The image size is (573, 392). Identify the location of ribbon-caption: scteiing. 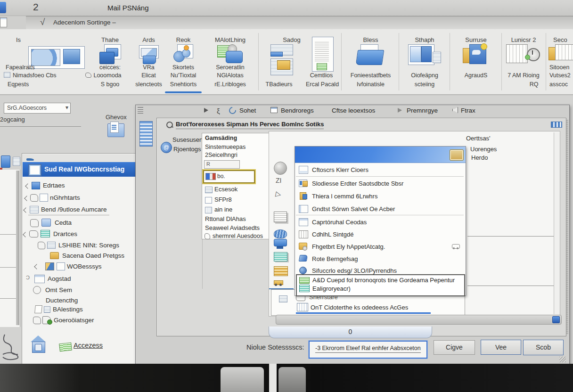
(425, 84).